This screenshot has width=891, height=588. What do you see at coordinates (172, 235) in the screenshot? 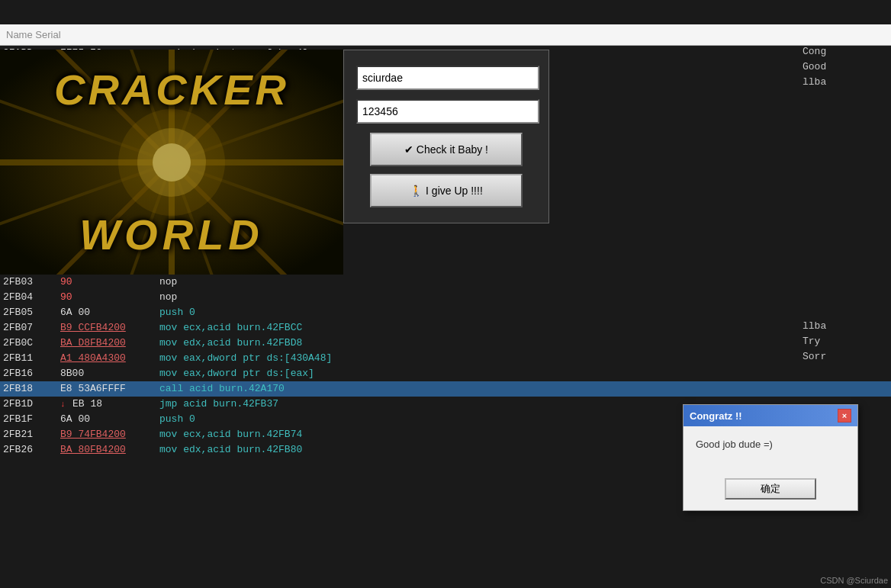
I see `cracker-title-bottom: WORLD` at bounding box center [172, 235].